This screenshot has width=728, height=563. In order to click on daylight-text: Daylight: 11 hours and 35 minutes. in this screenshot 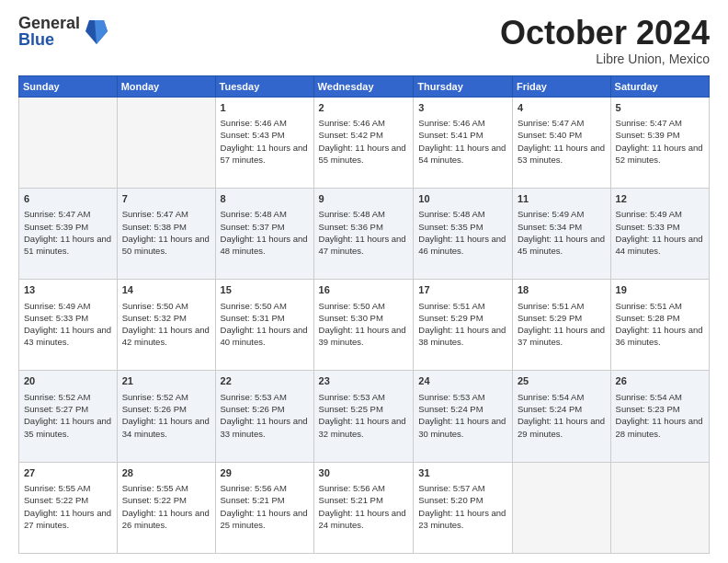, I will do `click(68, 427)`.